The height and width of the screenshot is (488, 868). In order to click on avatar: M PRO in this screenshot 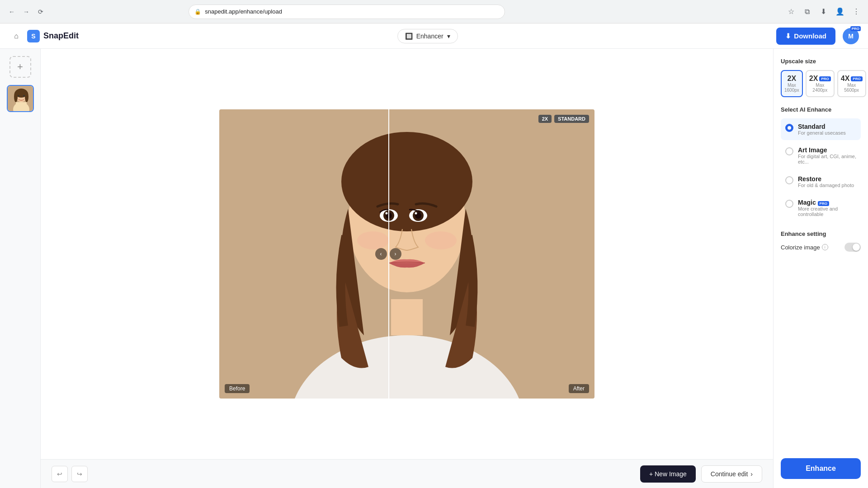, I will do `click(851, 36)`.